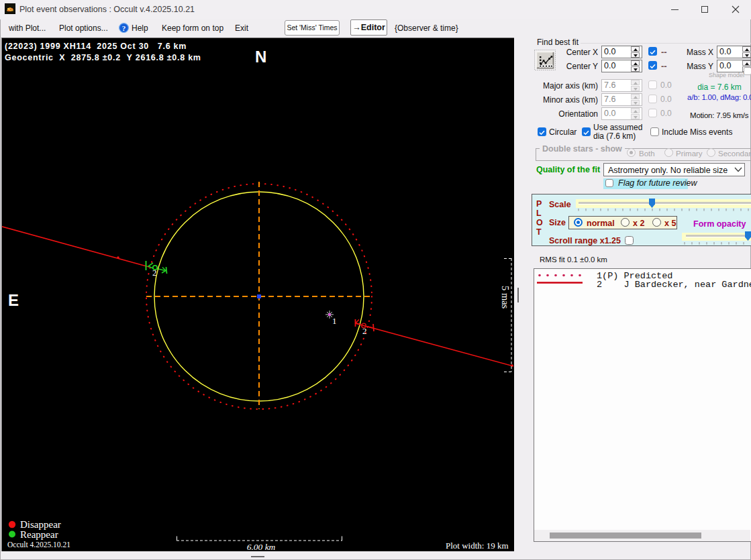  I want to click on svg-text: 5 mas, so click(505, 298).